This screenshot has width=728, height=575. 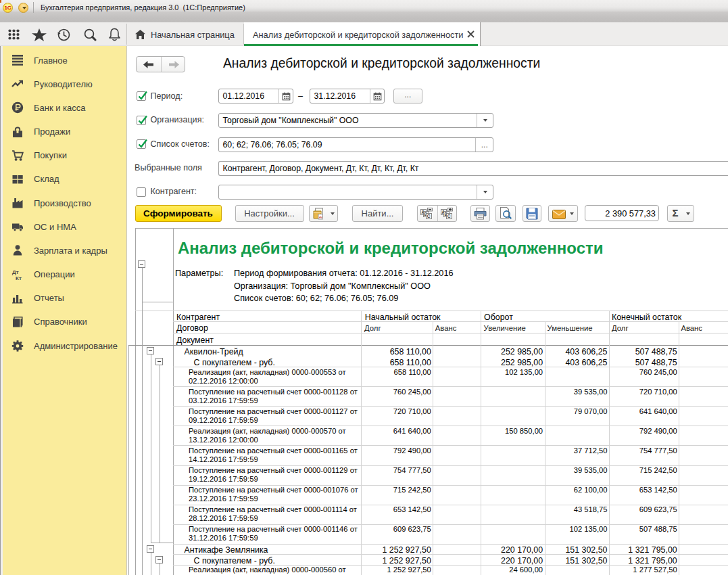 I want to click on svg-text: Кт, so click(x=19, y=277).